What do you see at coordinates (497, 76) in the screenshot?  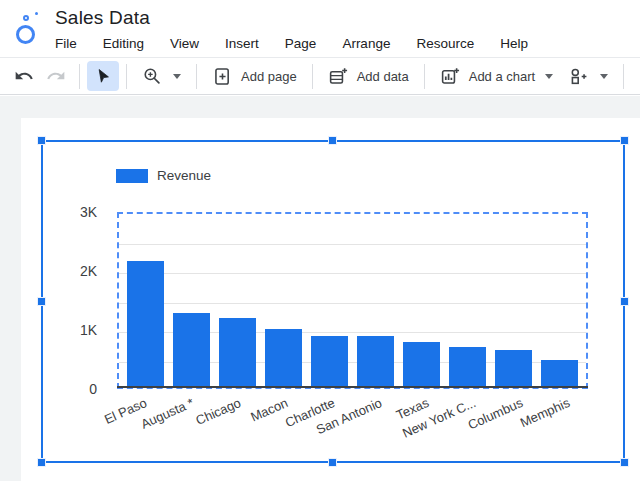 I see `add-chart-button: Add a chart` at bounding box center [497, 76].